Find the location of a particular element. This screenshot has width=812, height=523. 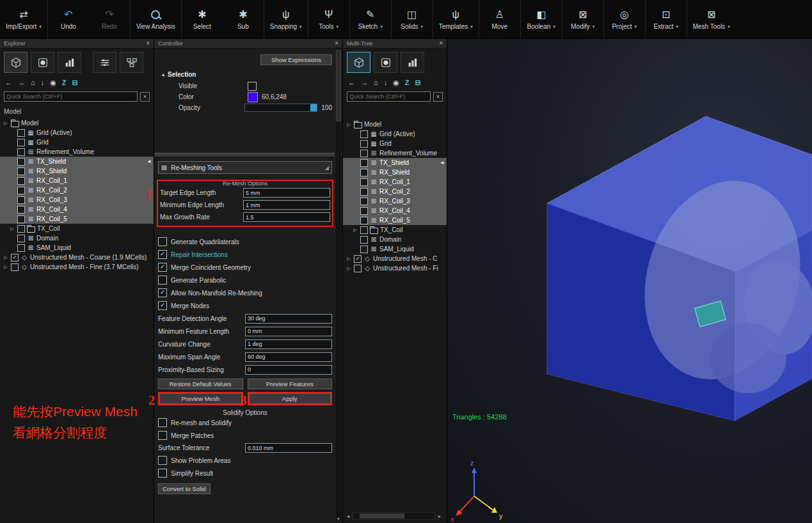

show-expressions-button: Show Expressions is located at coordinates (296, 60).